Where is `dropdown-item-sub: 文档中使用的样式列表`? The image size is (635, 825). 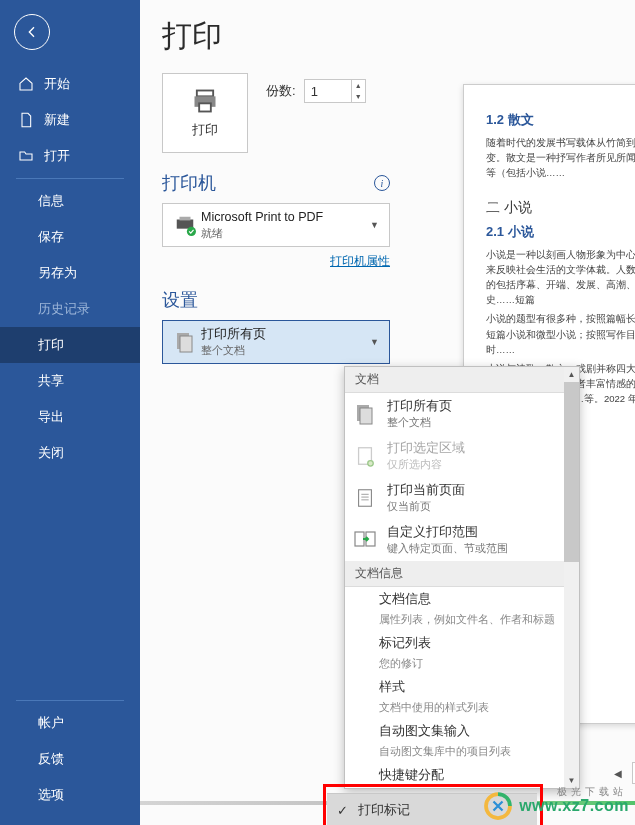 dropdown-item-sub: 文档中使用的样式列表 is located at coordinates (462, 710).